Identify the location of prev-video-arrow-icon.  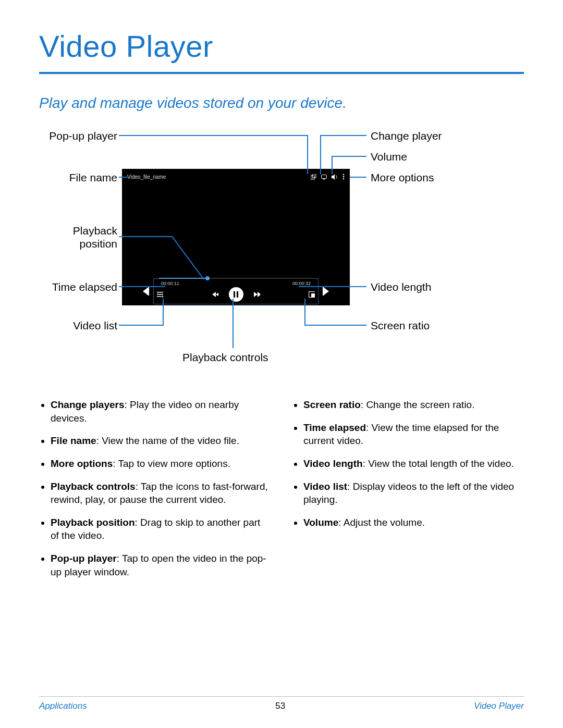
(146, 291).